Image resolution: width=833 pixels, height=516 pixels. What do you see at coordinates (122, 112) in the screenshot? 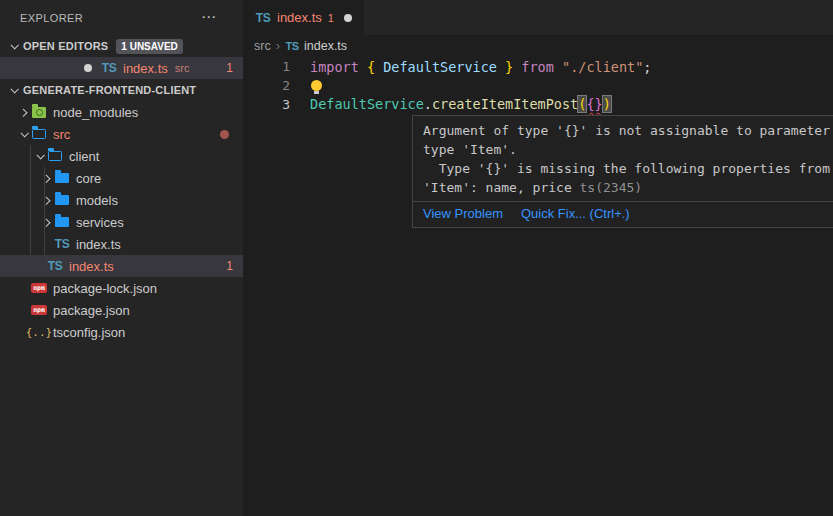
I see `tree-item-node-modules: node_modules` at bounding box center [122, 112].